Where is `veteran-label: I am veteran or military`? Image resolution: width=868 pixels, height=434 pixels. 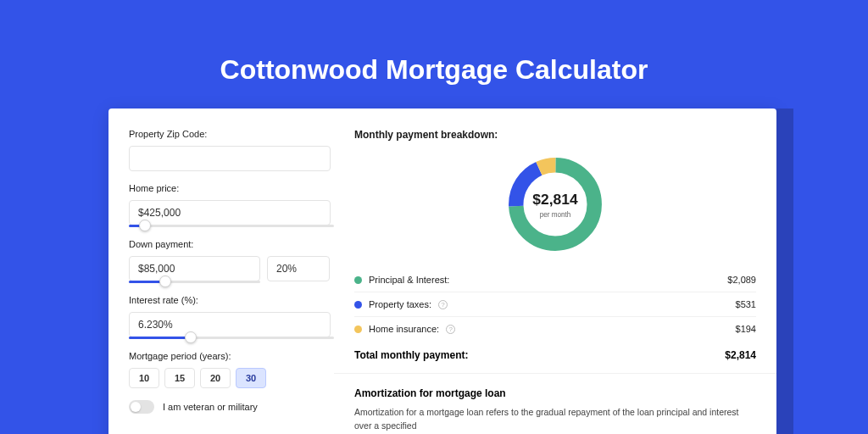
veteran-label: I am veteran or military is located at coordinates (210, 407).